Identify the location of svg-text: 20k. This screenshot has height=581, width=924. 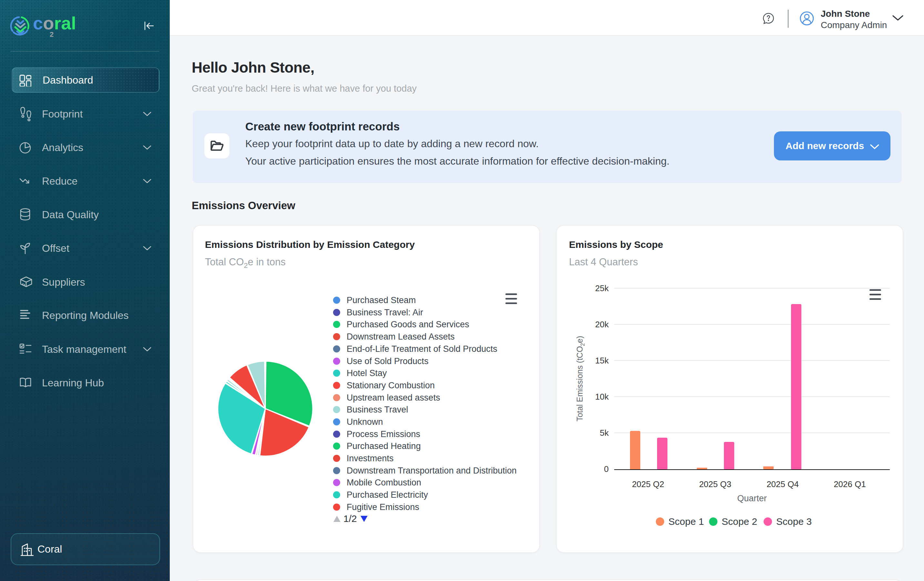
(602, 325).